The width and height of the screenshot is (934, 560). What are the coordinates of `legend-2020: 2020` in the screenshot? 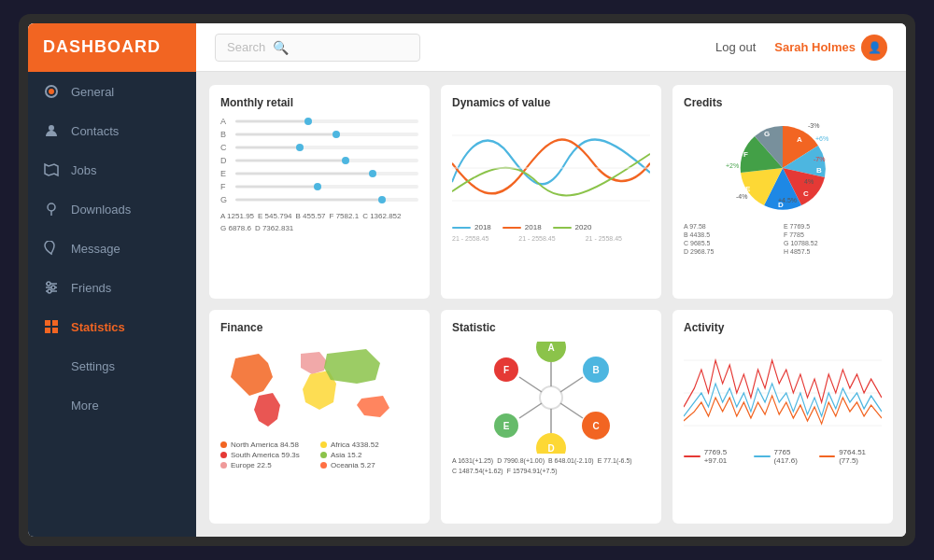 It's located at (573, 228).